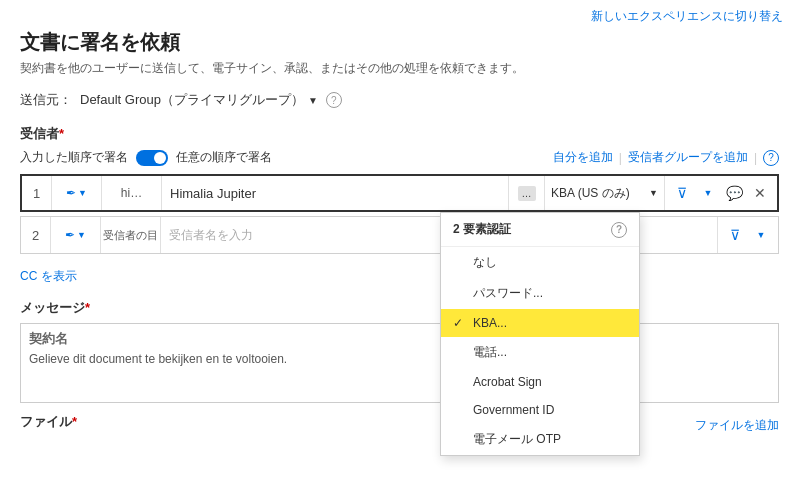 The image size is (799, 504). I want to click on message-body: Gelieve dit document te bekijken en te v…, so click(400, 359).